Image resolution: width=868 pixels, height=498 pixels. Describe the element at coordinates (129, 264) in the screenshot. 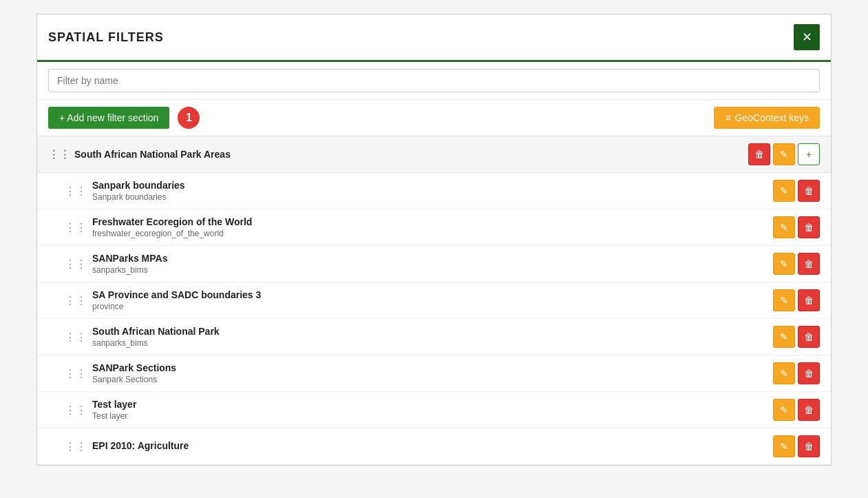

I see `item-info: SANParks MPAs sanparks_bims` at that location.